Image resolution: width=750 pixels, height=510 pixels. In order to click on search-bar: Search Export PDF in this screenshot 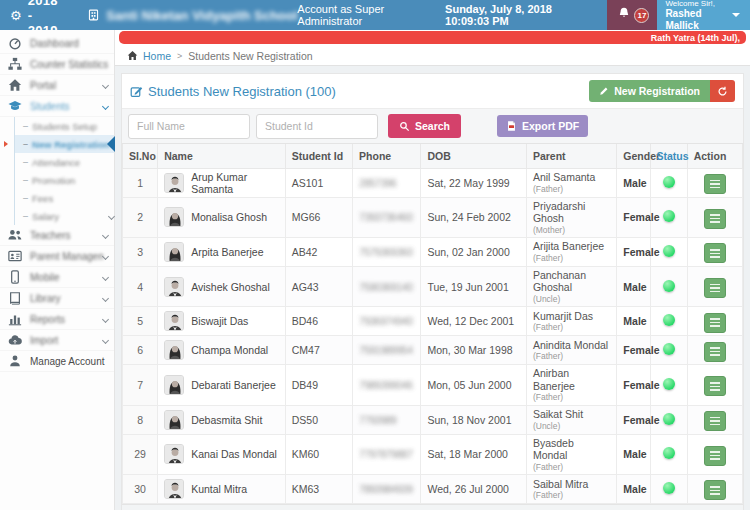, I will do `click(432, 126)`.